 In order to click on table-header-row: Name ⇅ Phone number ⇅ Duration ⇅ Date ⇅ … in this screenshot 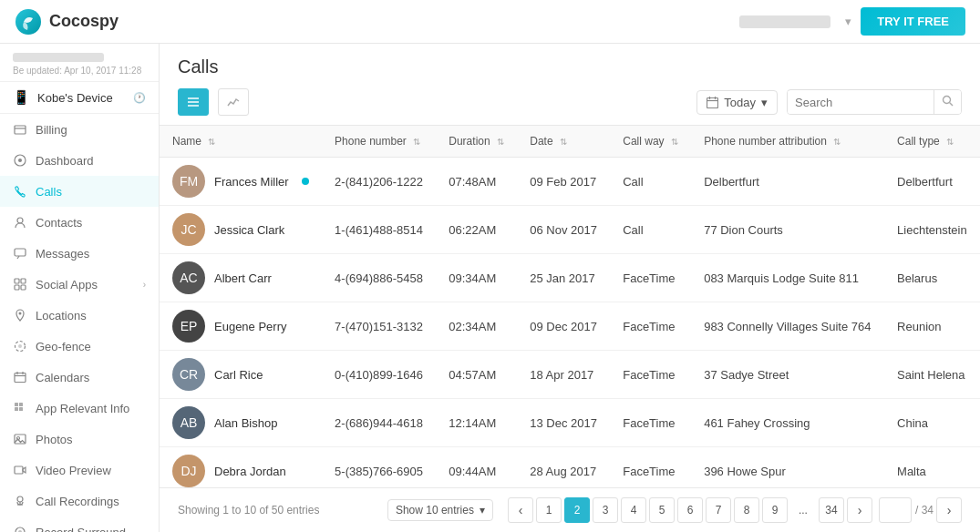, I will do `click(570, 142)`.